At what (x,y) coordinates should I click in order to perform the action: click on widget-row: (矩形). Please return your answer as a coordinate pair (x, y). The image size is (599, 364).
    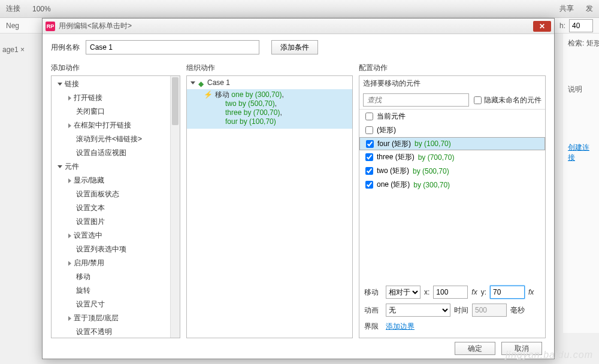
    Looking at the image, I should click on (452, 131).